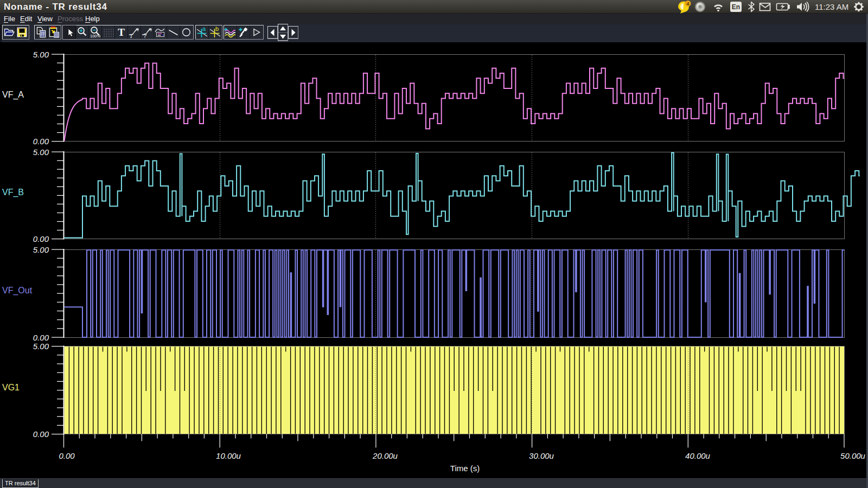  I want to click on svg-text: En, so click(736, 7).